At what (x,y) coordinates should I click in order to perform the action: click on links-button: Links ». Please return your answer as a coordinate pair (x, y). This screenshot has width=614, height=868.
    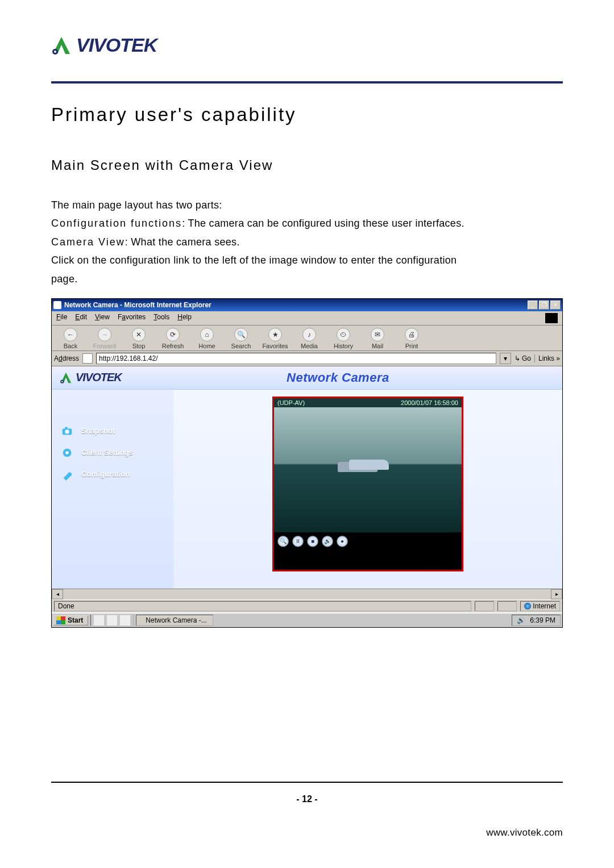
    Looking at the image, I should click on (547, 358).